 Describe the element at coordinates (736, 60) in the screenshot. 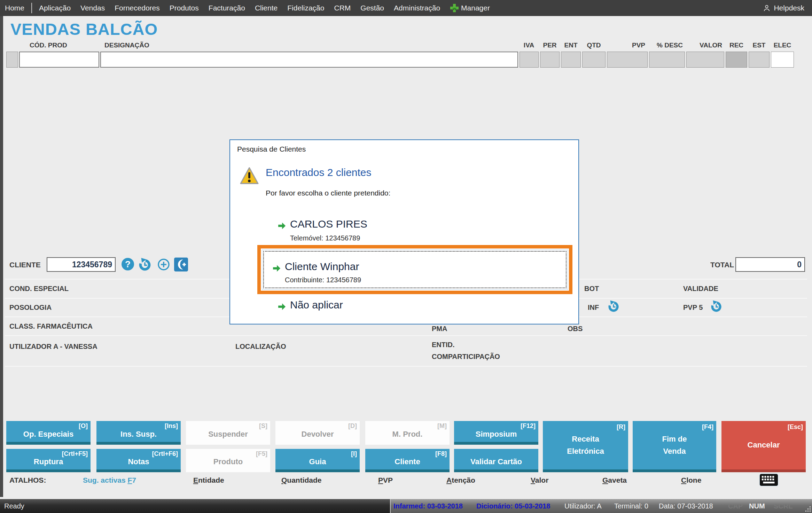

I see `rec-cell` at that location.